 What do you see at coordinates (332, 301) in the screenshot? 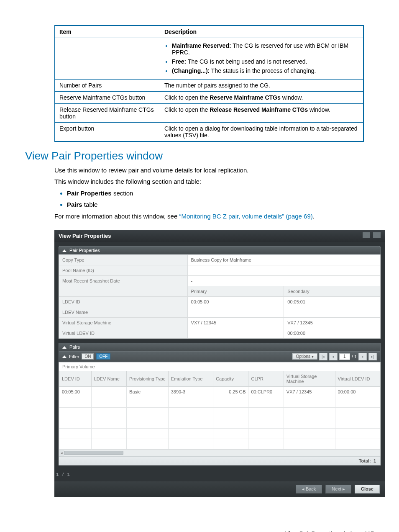
I see `value-ldev-id-secondary: 00:05:01` at bounding box center [332, 301].